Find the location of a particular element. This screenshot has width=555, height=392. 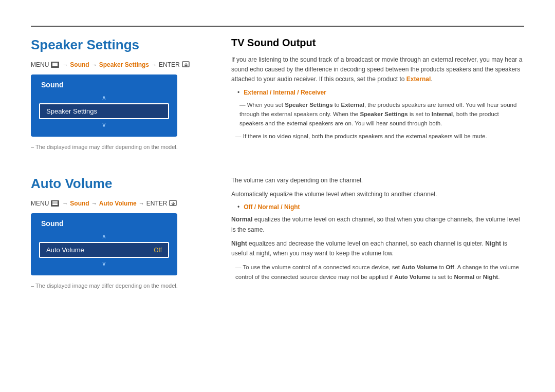

auto-volume-end-note: To use the volume control of a connected… is located at coordinates (378, 272).